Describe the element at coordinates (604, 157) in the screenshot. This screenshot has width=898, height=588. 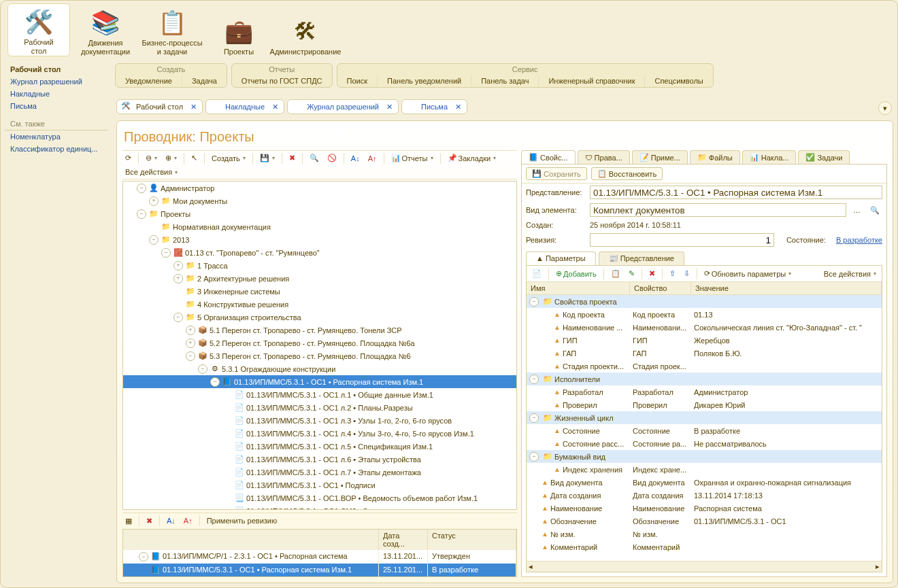
I see `prop-tab: 🛡Права...` at that location.